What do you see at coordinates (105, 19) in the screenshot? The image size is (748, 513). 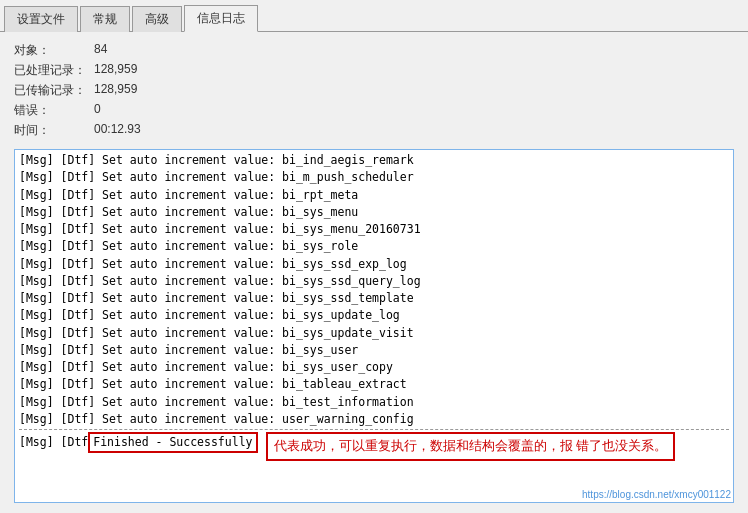 I see `tab-general: 常规` at bounding box center [105, 19].